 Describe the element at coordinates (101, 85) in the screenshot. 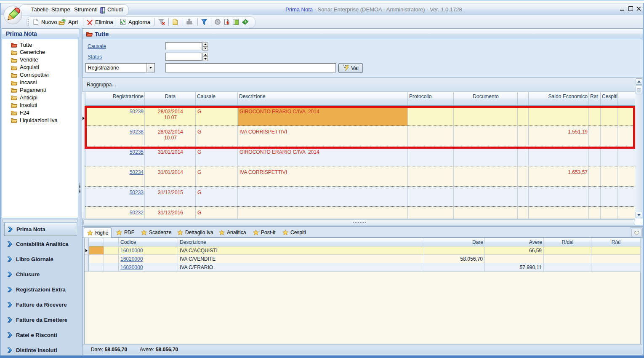

I see `group-by-text: Raggruppa...` at that location.